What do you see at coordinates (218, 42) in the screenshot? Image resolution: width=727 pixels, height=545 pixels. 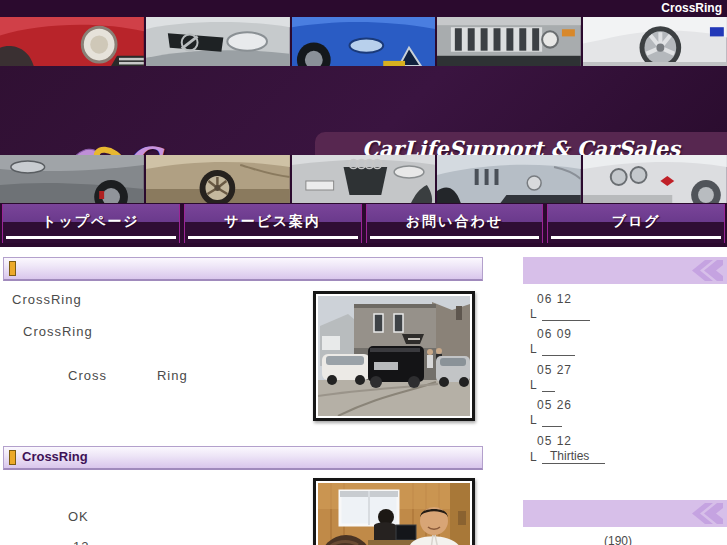 I see `car-photo-silver-volvo` at bounding box center [218, 42].